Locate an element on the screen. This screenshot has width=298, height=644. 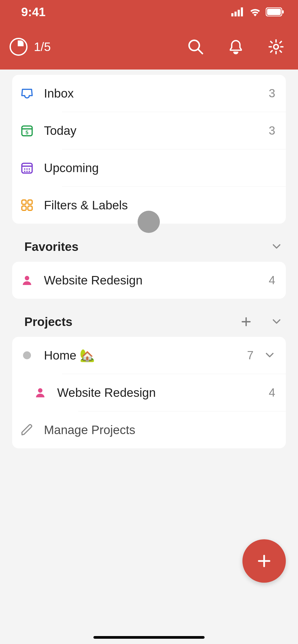
section-title: Favorites is located at coordinates (51, 247).